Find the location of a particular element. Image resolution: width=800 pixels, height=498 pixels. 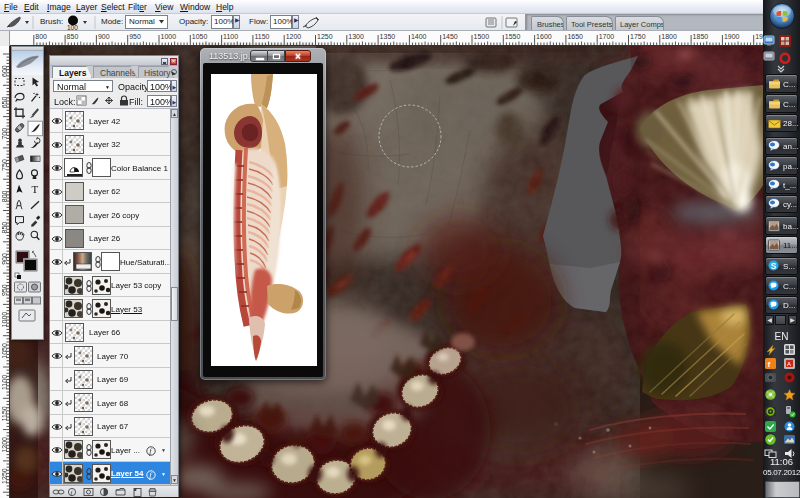

svg-text: f is located at coordinates (770, 364).